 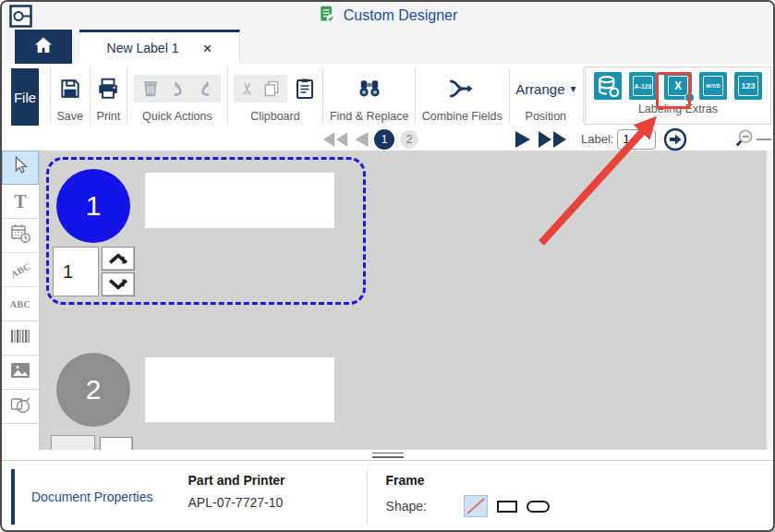 What do you see at coordinates (388, 455) in the screenshot?
I see `splitter-grip-icon` at bounding box center [388, 455].